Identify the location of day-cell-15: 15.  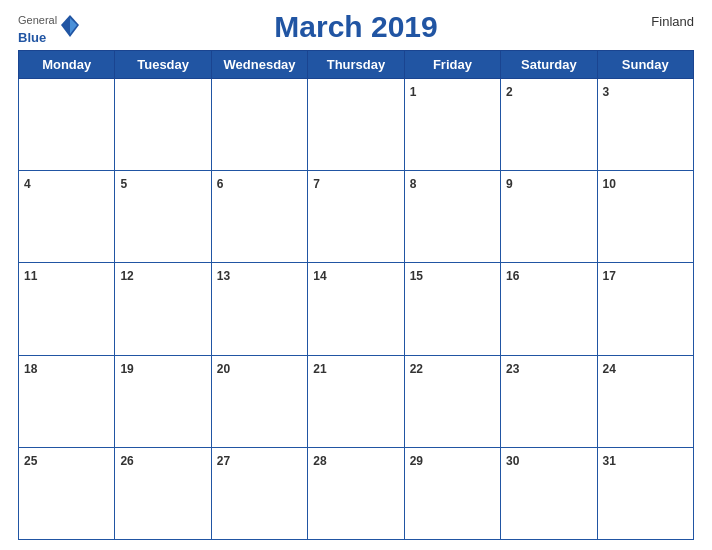
(452, 309).